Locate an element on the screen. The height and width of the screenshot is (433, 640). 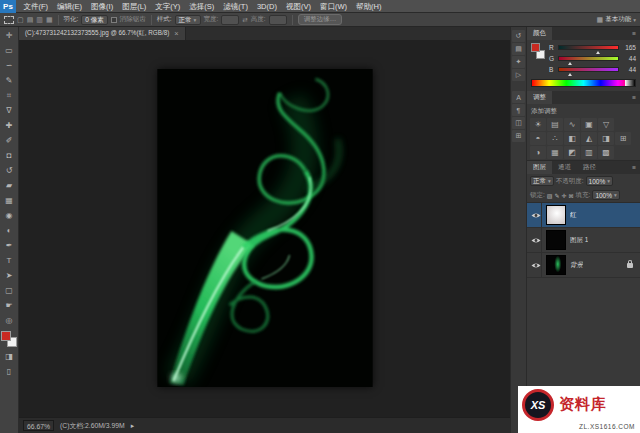
tab-paths: 路径 is located at coordinates (590, 168).